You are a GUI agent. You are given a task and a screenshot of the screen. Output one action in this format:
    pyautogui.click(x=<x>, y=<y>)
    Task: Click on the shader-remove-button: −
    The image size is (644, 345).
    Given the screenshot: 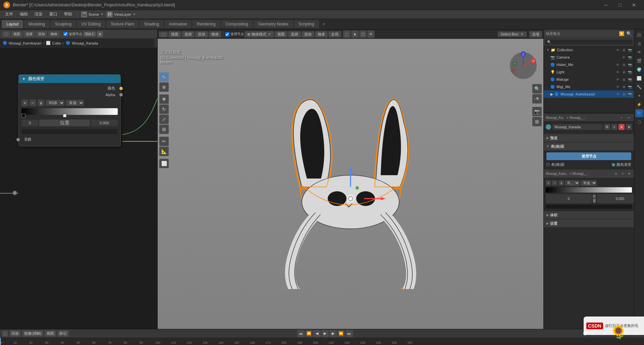 What is the action you would take?
    pyautogui.click(x=555, y=183)
    